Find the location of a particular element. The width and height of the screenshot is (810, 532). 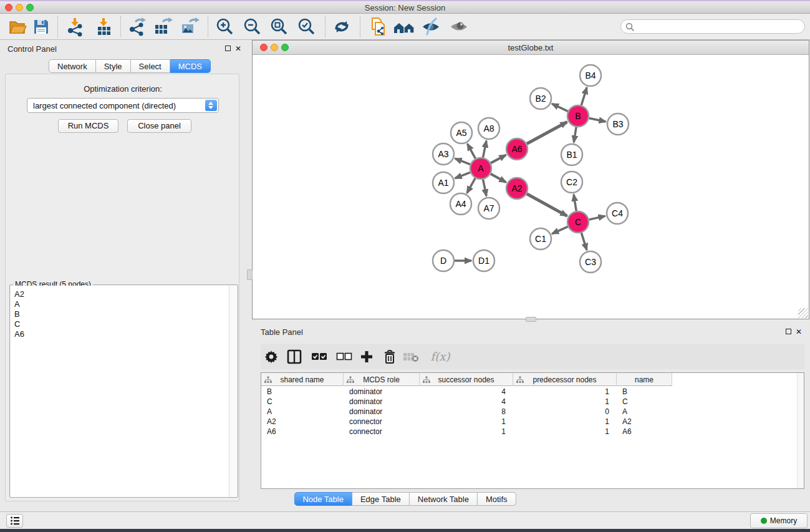

edge-B-B3 is located at coordinates (597, 120).